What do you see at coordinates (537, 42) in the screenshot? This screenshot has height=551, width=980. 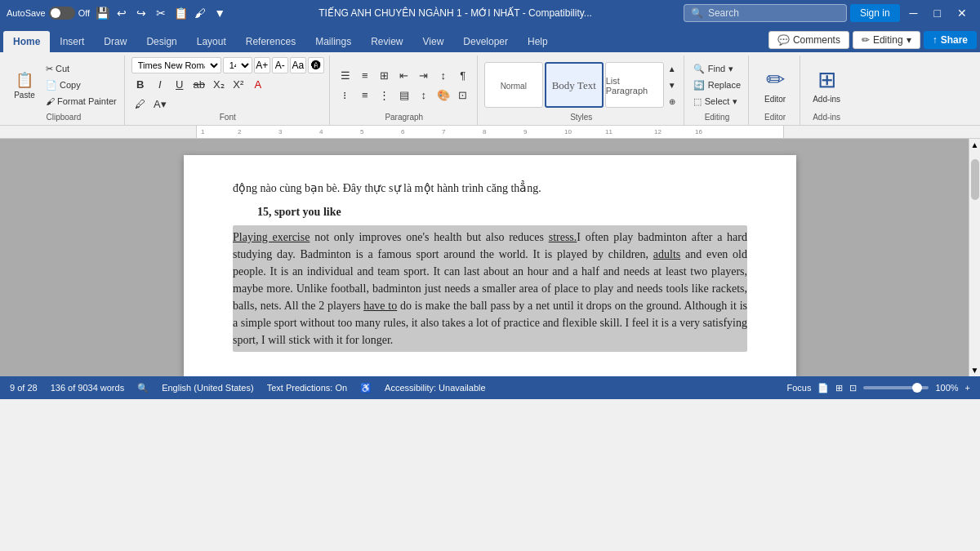 I see `tab-help: Help` at bounding box center [537, 42].